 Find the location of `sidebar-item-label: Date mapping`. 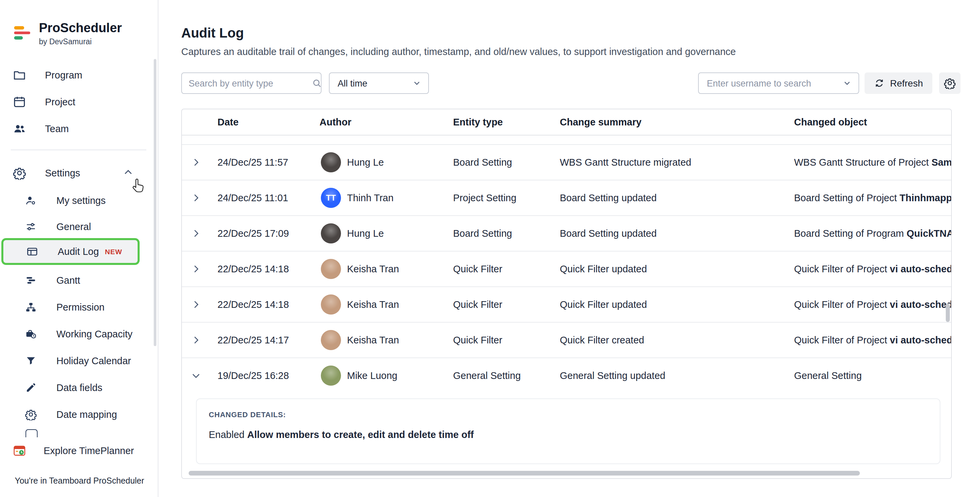

sidebar-item-label: Date mapping is located at coordinates (87, 414).